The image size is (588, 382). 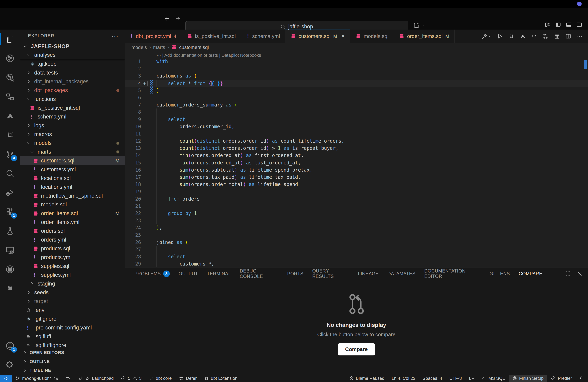 I want to click on status-eol: LF, so click(x=472, y=379).